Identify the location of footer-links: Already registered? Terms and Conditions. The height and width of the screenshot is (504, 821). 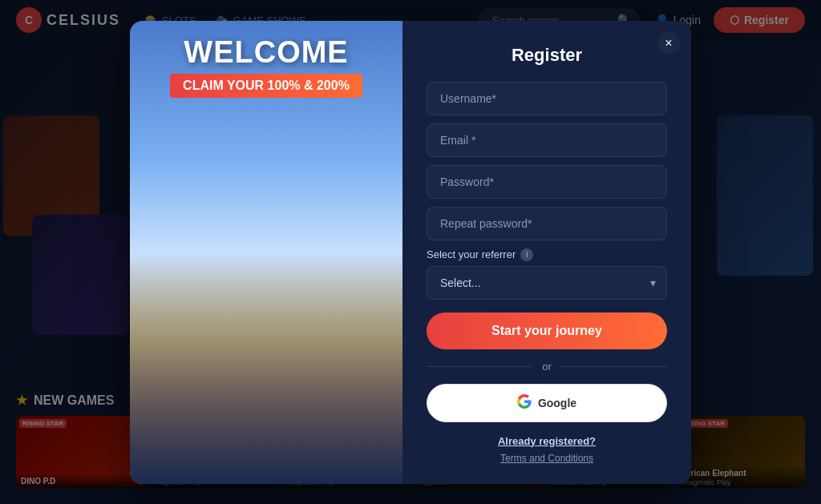
(547, 450).